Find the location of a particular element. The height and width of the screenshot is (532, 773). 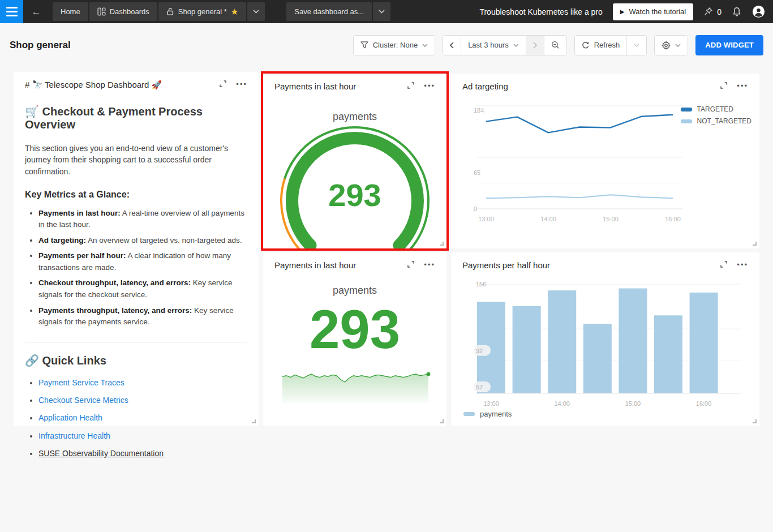

gear-icon is located at coordinates (666, 45).